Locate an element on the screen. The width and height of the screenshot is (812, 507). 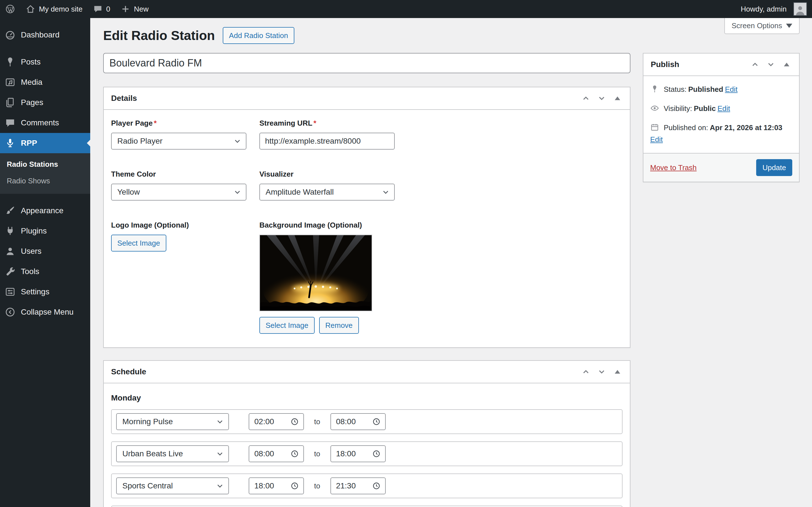
logo-image-field: Logo Image (Optional) Select Image is located at coordinates (150, 277).